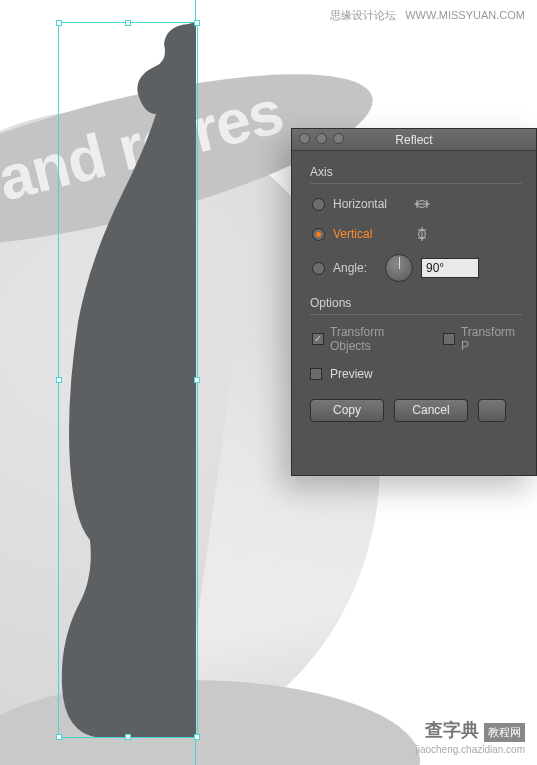  I want to click on window-traffic-lights, so click(322, 138).